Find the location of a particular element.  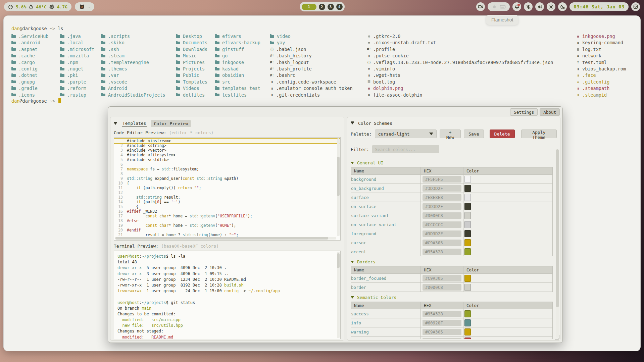

color-name-cell: surface is located at coordinates (386, 197).